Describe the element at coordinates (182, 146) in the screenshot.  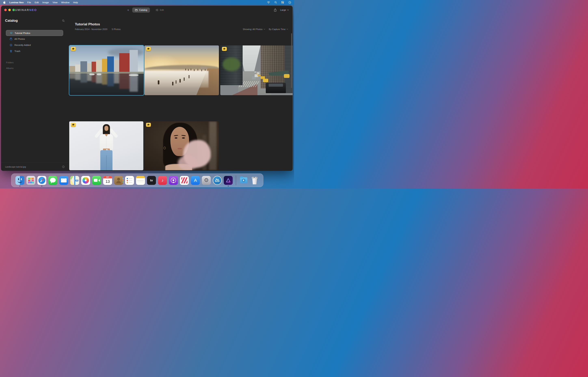
I see `photo-thumbnail-portrait-pink-tulle` at that location.